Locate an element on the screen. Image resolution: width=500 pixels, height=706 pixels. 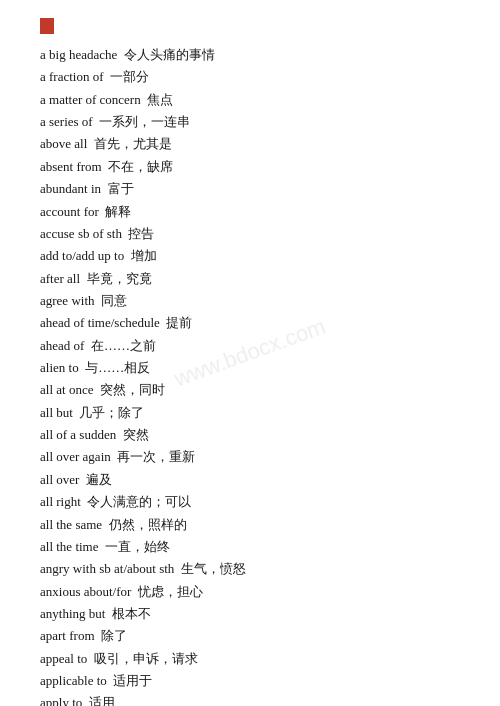
phrase-english: account for is located at coordinates (72, 212).